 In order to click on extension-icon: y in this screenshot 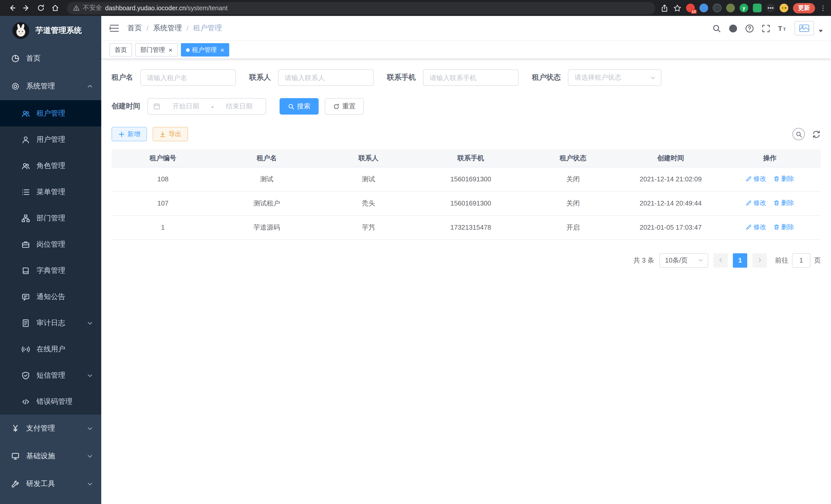, I will do `click(744, 8)`.